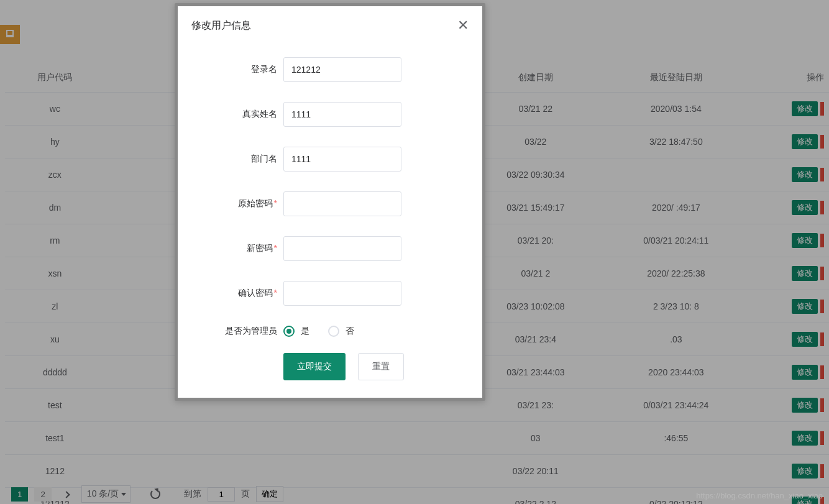  I want to click on login-input, so click(342, 70).